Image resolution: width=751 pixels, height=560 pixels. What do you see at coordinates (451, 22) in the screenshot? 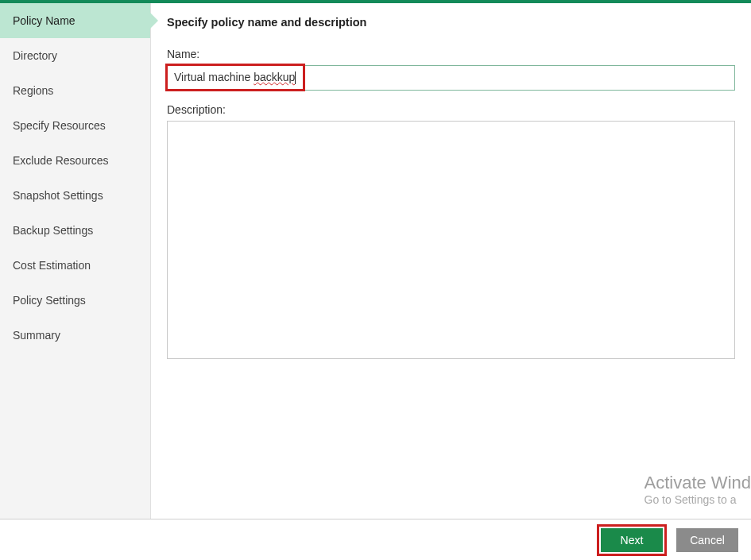
I see `page-title: Specify policy name and description` at bounding box center [451, 22].